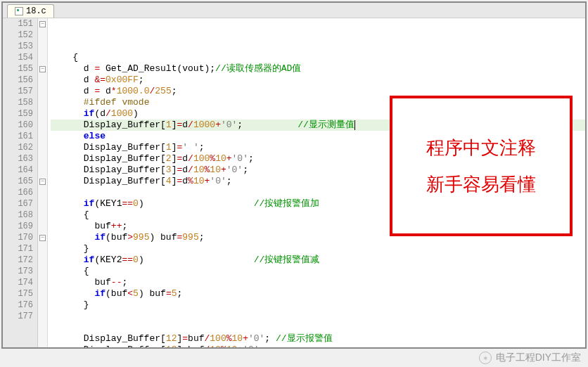  What do you see at coordinates (18, 238) in the screenshot?
I see `line-number: 170` at bounding box center [18, 238].